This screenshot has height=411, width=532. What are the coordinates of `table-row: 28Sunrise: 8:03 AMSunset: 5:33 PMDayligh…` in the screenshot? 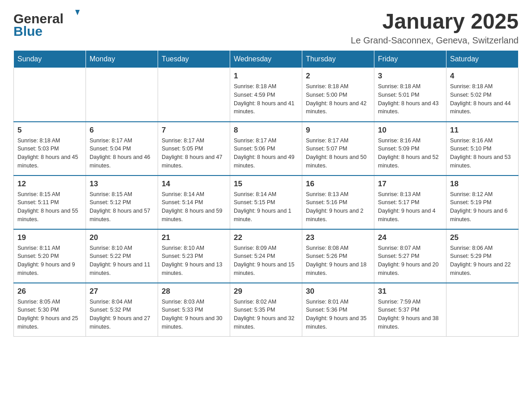 It's located at (194, 310).